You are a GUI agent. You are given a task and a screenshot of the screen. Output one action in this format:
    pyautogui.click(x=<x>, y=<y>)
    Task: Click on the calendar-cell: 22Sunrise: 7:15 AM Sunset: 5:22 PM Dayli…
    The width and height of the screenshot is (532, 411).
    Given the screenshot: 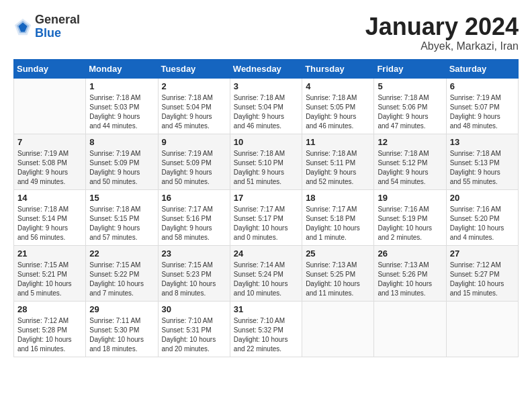 What is the action you would take?
    pyautogui.click(x=122, y=273)
    